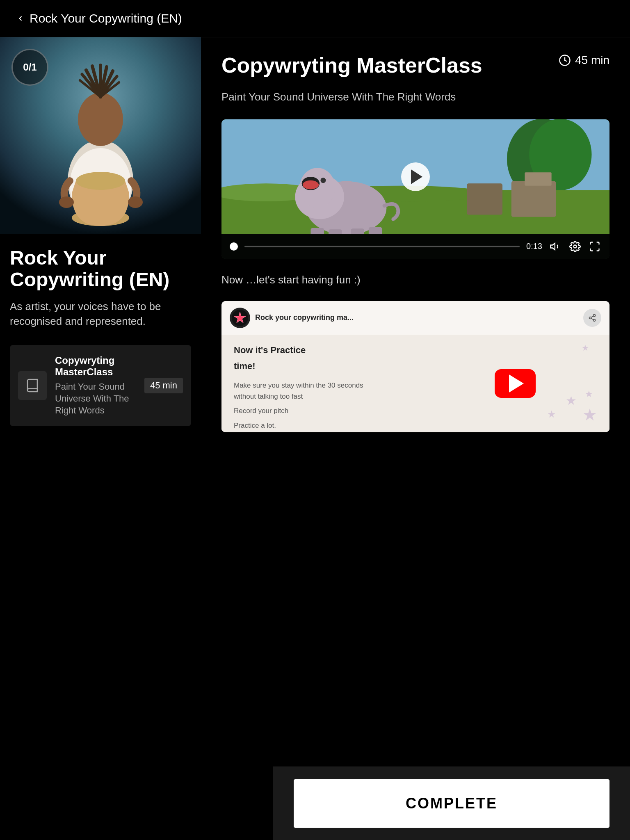 This screenshot has height=840, width=630. What do you see at coordinates (415, 177) in the screenshot?
I see `video-scene` at bounding box center [415, 177].